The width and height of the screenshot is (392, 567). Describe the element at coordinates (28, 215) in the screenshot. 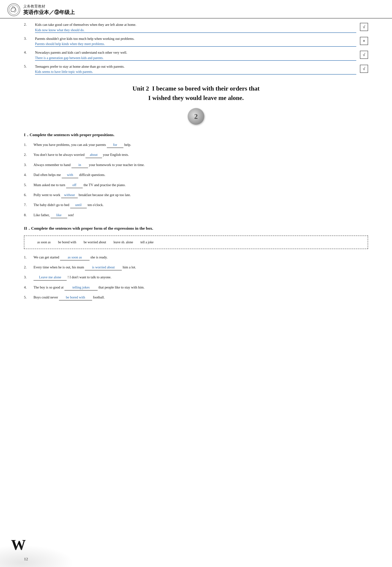

I see `exercise-num: 8.` at that location.